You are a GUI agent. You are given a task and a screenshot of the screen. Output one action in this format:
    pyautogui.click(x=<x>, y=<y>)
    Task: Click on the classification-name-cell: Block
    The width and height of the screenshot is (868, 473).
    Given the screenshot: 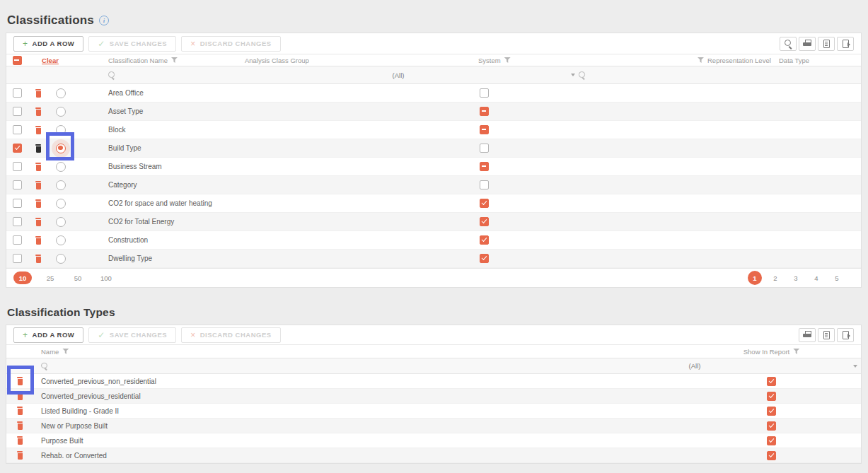 What is the action you would take?
    pyautogui.click(x=146, y=130)
    